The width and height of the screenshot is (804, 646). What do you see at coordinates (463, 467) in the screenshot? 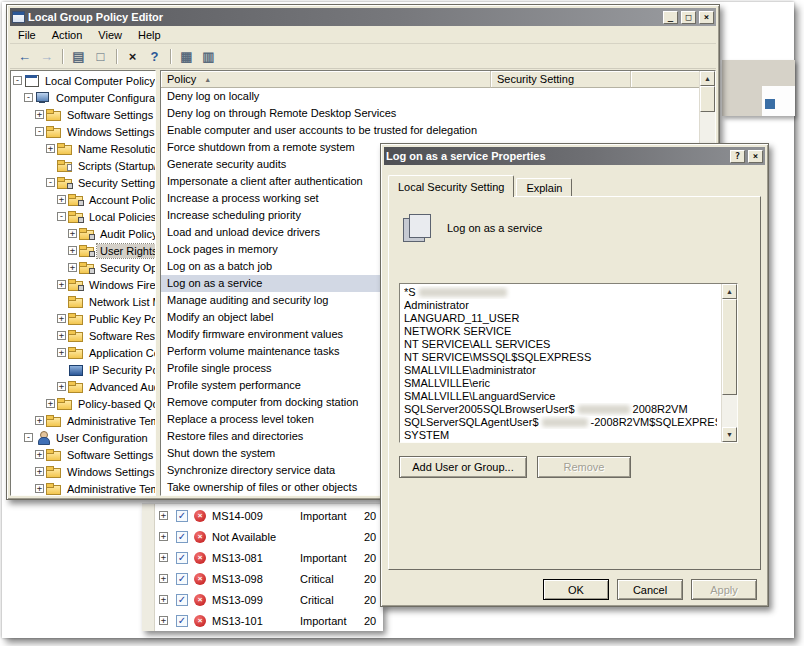
I see `add-user-or-group-button: Add User or Group...` at bounding box center [463, 467].